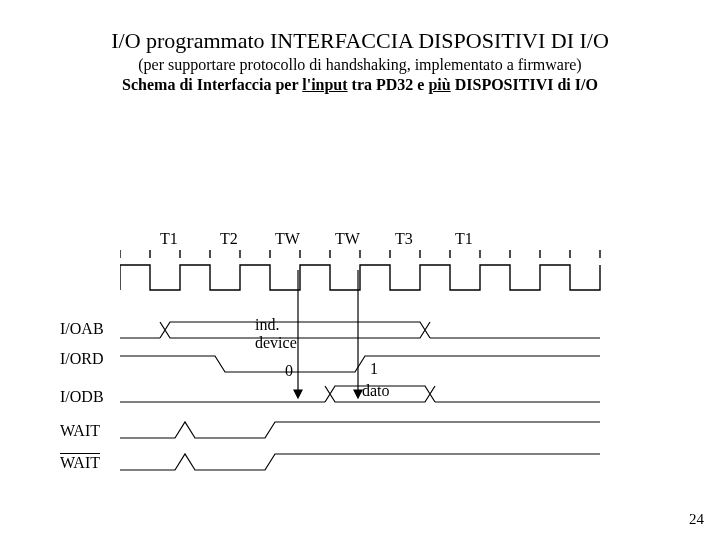  I want to click on page-title: I/O programmato INTERFACCIA DISPOSITIVI …, so click(360, 41).